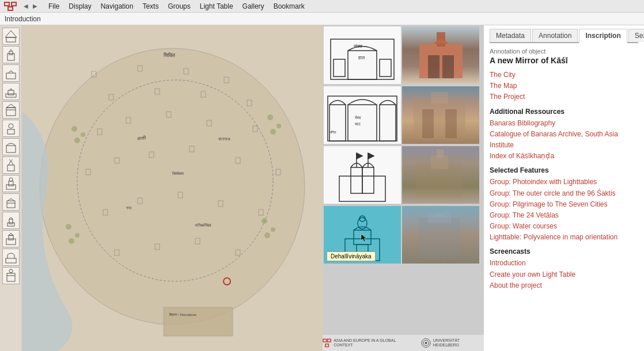 This screenshot has width=644, height=351. What do you see at coordinates (564, 275) in the screenshot?
I see `link-create-light-table: Create your own Light Table` at bounding box center [564, 275].